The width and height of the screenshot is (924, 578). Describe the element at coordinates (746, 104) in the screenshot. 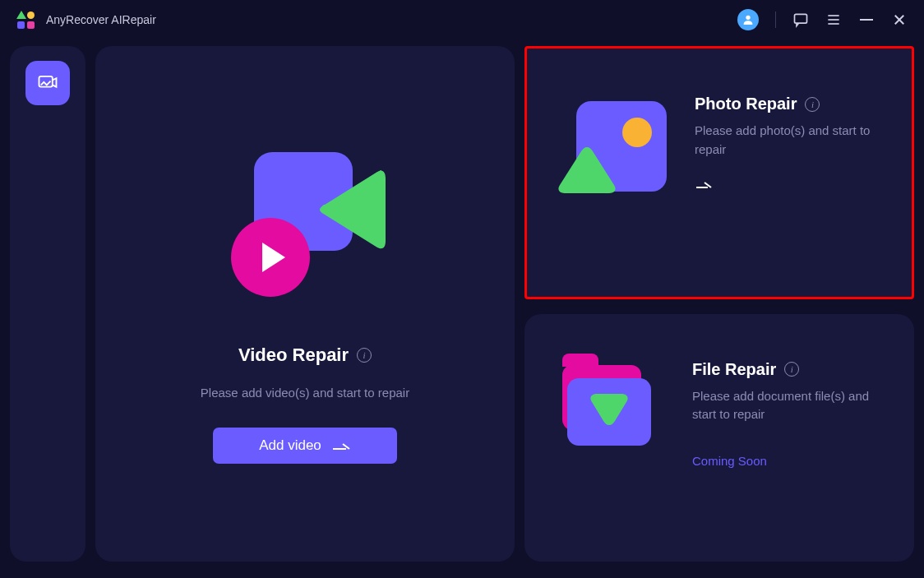

I see `photo-repair-title: Photo Repair` at that location.